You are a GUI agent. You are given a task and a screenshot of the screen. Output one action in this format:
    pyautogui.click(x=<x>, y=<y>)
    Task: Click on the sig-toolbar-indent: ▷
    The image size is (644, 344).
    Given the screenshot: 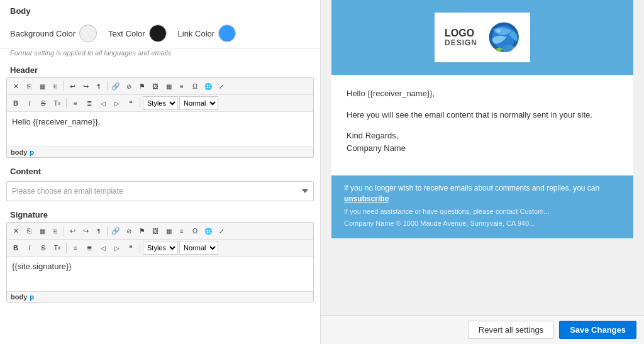 What is the action you would take?
    pyautogui.click(x=117, y=248)
    